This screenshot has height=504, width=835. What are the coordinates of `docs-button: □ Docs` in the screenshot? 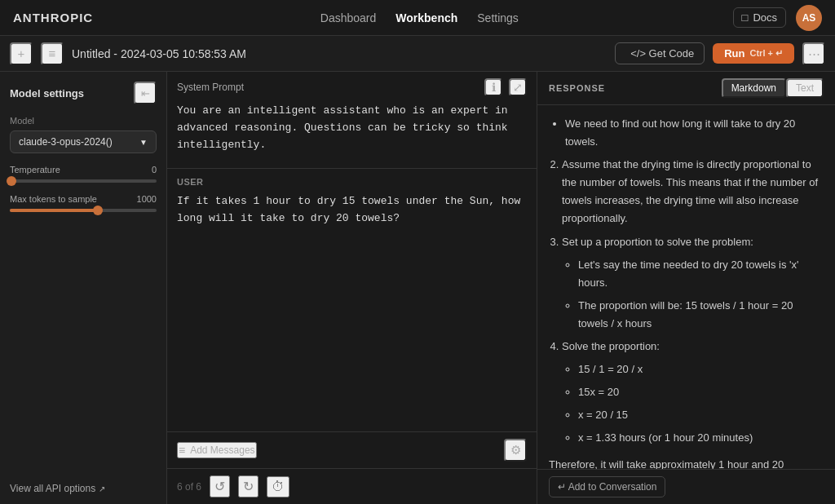 It's located at (760, 18).